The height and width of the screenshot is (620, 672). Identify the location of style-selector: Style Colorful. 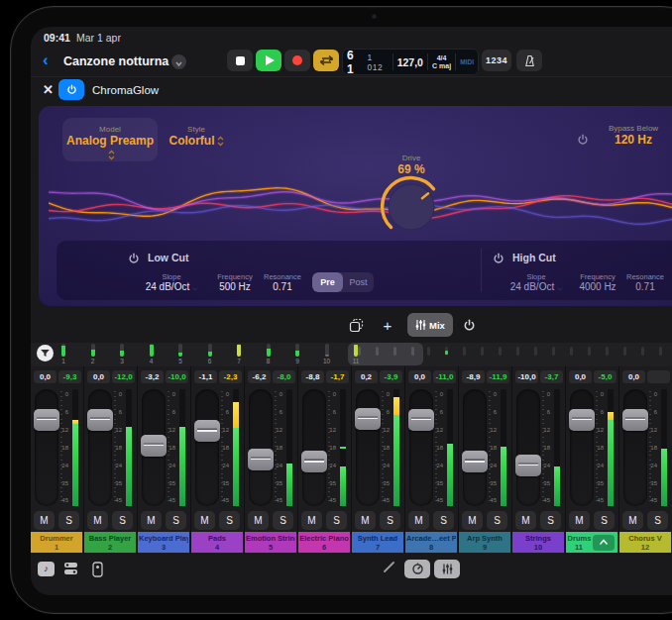
(196, 133).